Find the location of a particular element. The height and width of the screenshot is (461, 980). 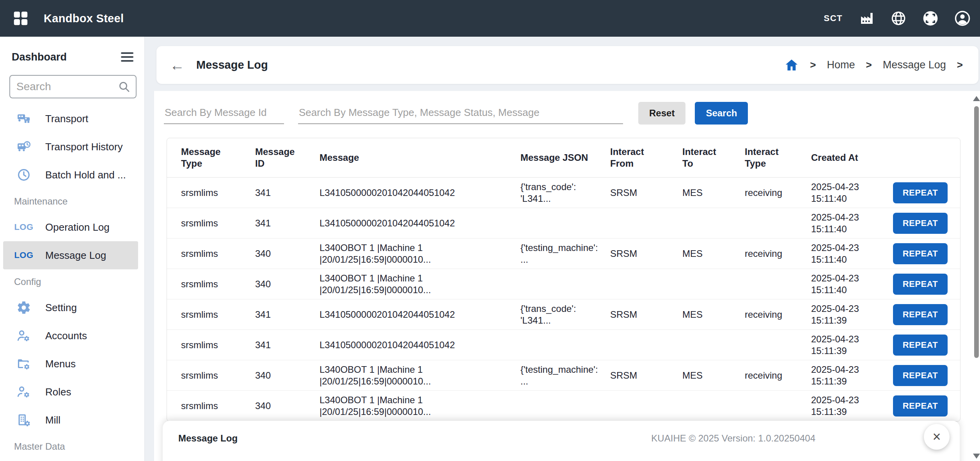

close-button: × is located at coordinates (937, 437).